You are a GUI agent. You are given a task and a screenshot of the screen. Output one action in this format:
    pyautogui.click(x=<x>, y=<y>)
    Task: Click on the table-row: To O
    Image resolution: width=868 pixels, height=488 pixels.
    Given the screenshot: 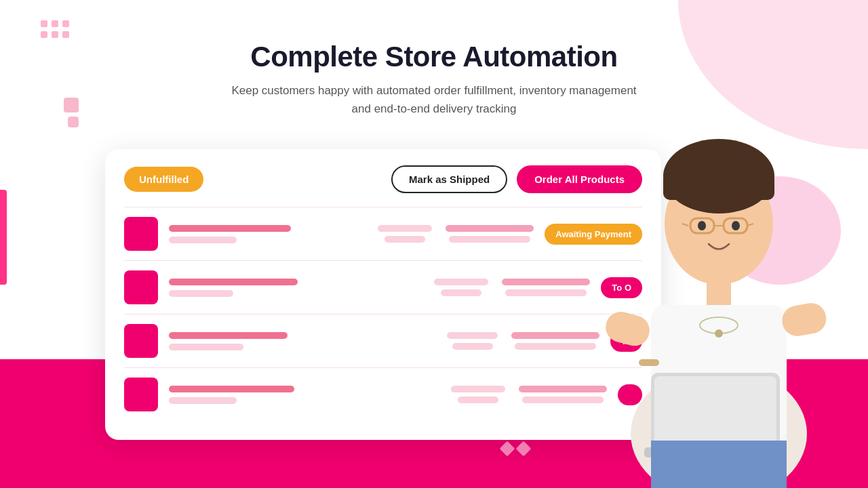 What is the action you would take?
    pyautogui.click(x=383, y=287)
    